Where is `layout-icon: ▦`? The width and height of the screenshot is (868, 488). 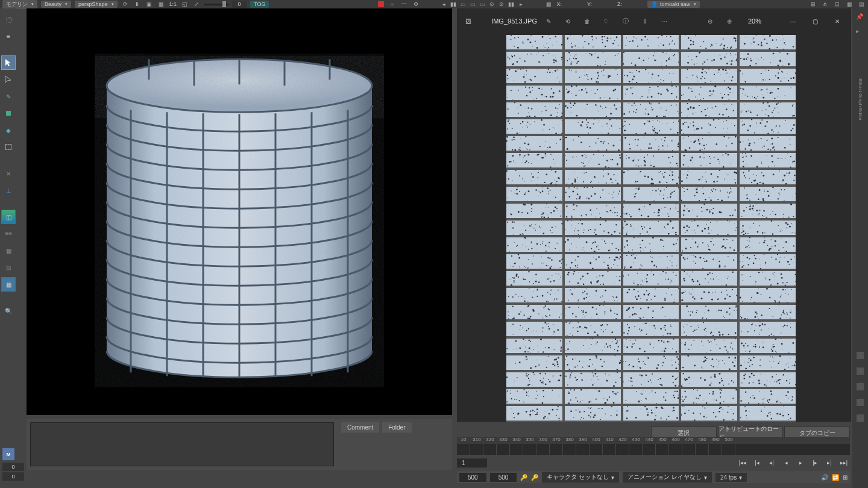 layout-icon: ▦ is located at coordinates (849, 4).